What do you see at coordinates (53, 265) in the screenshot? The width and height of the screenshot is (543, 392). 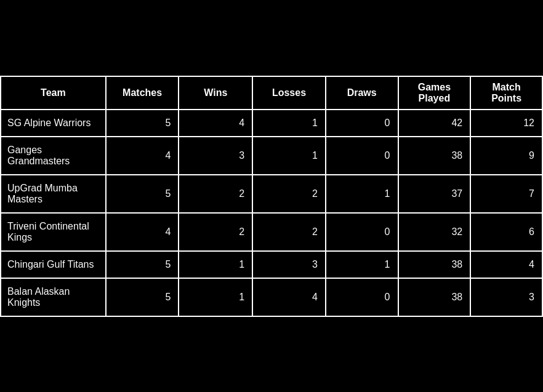 I see `cell-team: Chingari Gulf Titans` at bounding box center [53, 265].